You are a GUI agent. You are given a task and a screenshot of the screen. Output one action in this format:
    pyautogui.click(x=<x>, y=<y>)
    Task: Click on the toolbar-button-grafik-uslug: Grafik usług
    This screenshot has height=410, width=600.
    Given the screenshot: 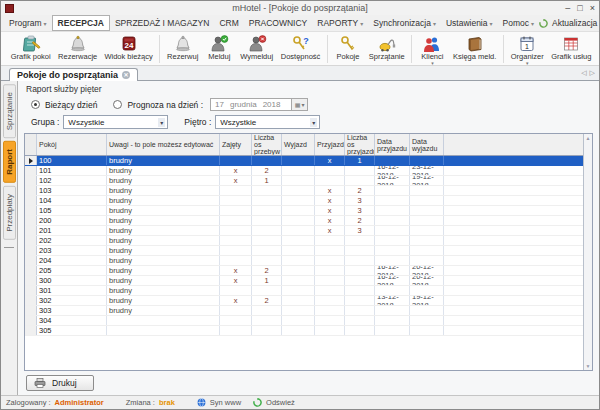 What is the action you would take?
    pyautogui.click(x=572, y=49)
    